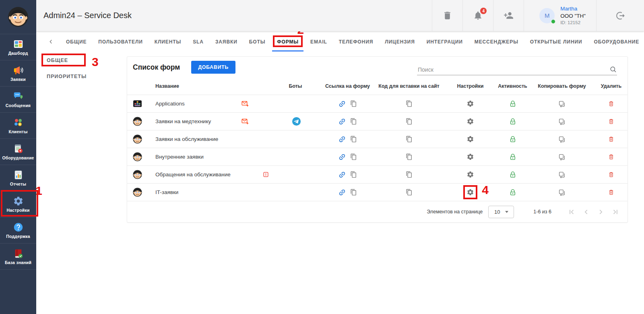  What do you see at coordinates (138, 157) in the screenshot?
I see `form-avatar-icon` at bounding box center [138, 157].